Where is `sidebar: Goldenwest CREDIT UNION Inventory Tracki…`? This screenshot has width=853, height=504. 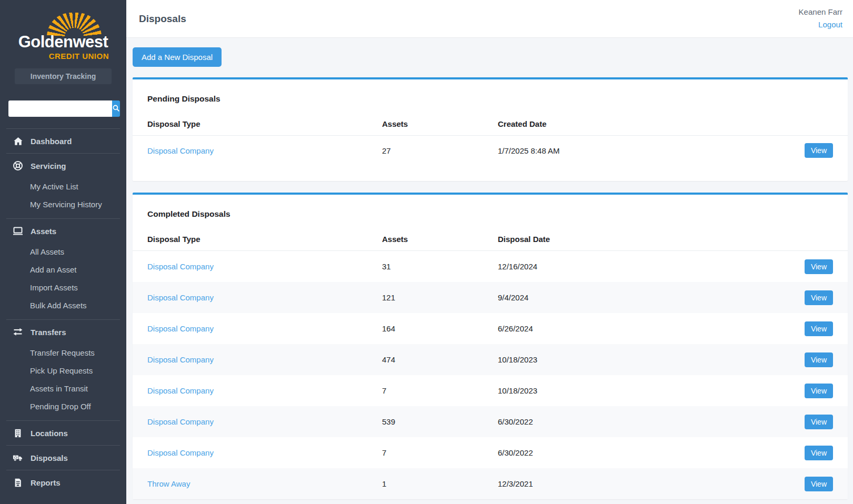 sidebar: Goldenwest CREDIT UNION Inventory Tracki… is located at coordinates (63, 252).